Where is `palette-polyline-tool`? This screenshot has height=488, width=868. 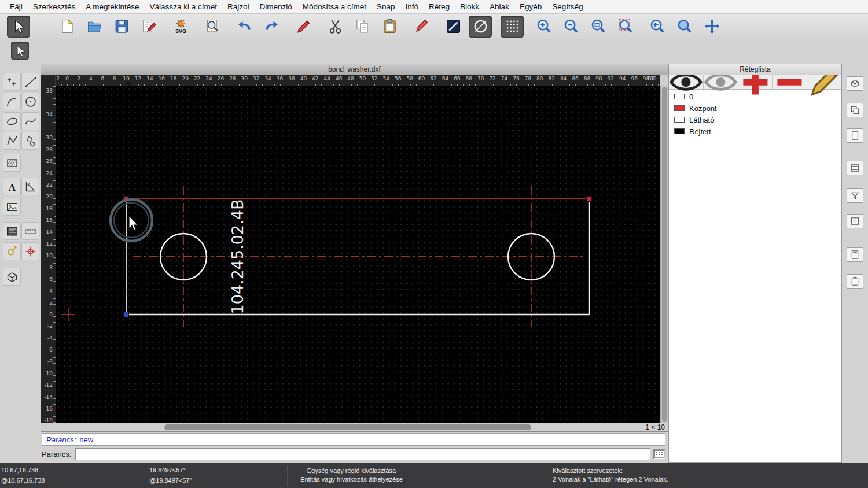 palette-polyline-tool is located at coordinates (12, 141).